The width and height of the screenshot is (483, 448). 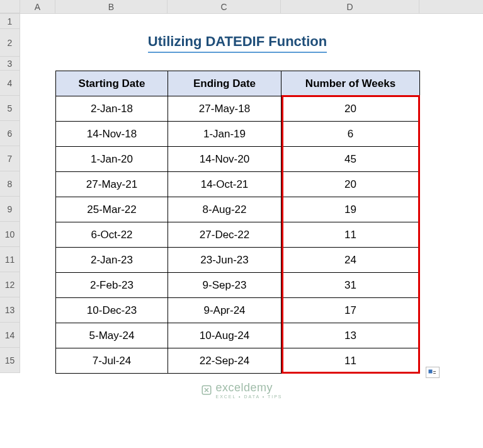 What do you see at coordinates (351, 336) in the screenshot?
I see `cell-weeks: 13` at bounding box center [351, 336].